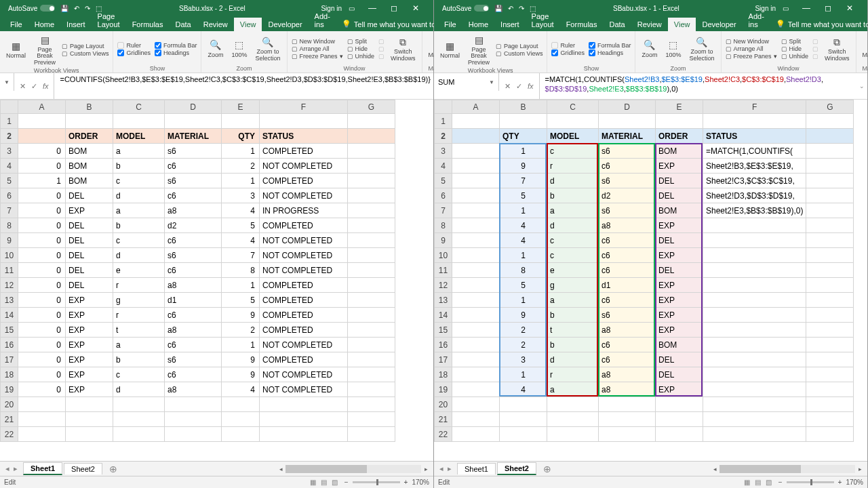 The image size is (868, 488). What do you see at coordinates (568, 45) in the screenshot?
I see `ruler-check: Ruler` at bounding box center [568, 45].